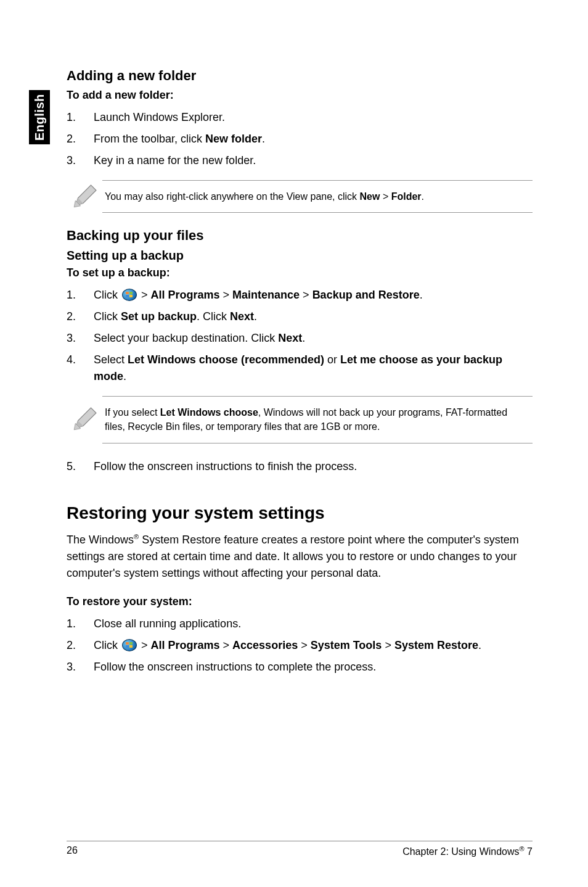 The image size is (588, 887). What do you see at coordinates (300, 419) in the screenshot?
I see `note-box: If you select Let Windows choose, Window…` at bounding box center [300, 419].